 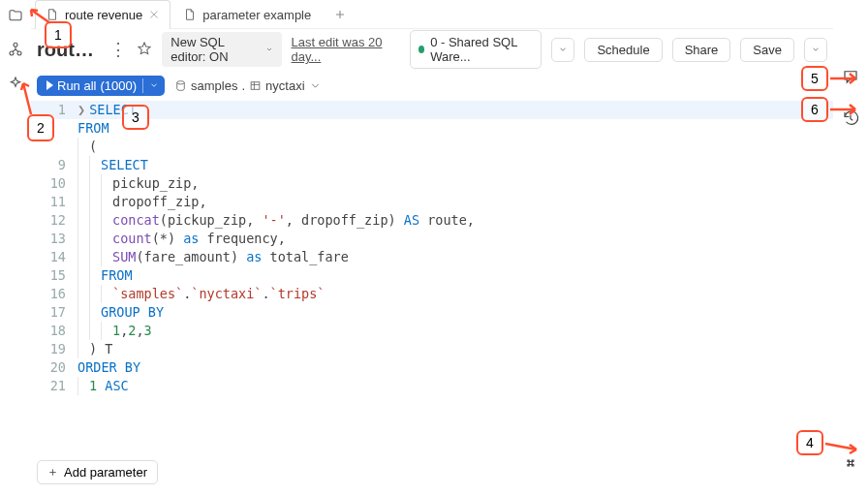 What do you see at coordinates (248, 85) in the screenshot?
I see `breadcrumb: samples . nyctaxi` at bounding box center [248, 85].